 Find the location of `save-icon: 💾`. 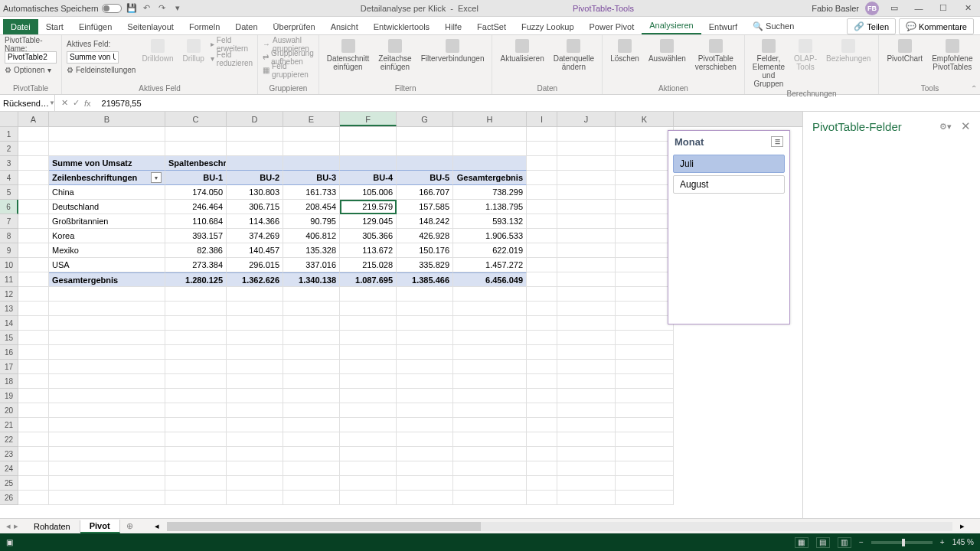

save-icon: 💾 is located at coordinates (132, 8).